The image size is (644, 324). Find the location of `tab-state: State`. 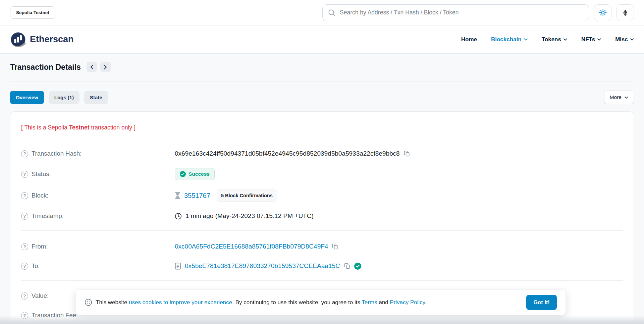

tab-state: State is located at coordinates (96, 97).